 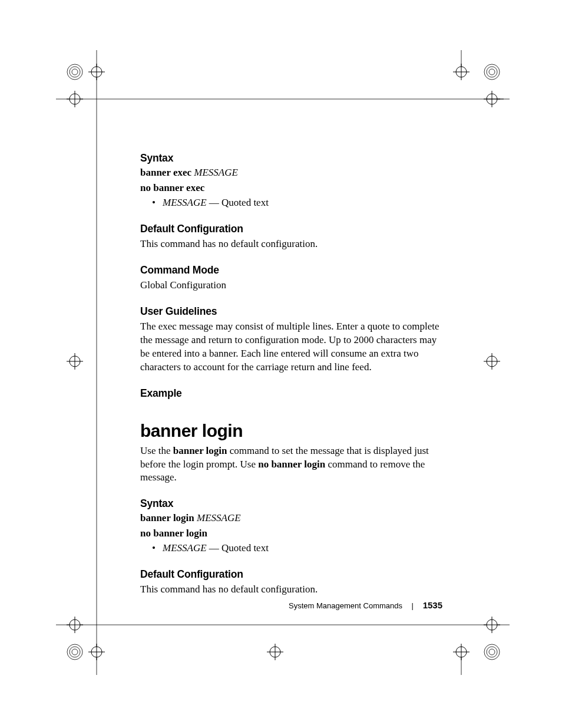 I want to click on banner-login-intro: Use the banner login command to set the …, so click(x=291, y=465).